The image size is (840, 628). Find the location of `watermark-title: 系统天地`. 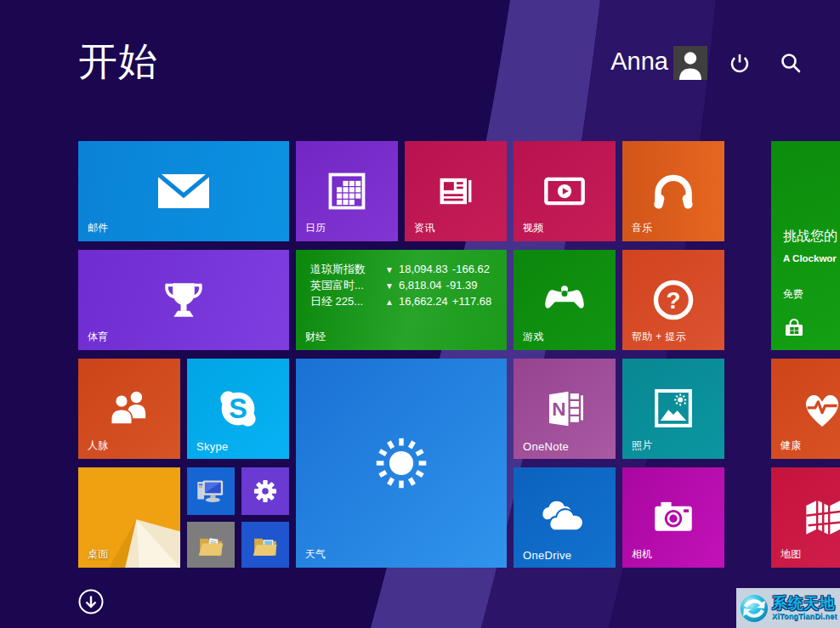

watermark-title: 系统天地 is located at coordinates (804, 603).